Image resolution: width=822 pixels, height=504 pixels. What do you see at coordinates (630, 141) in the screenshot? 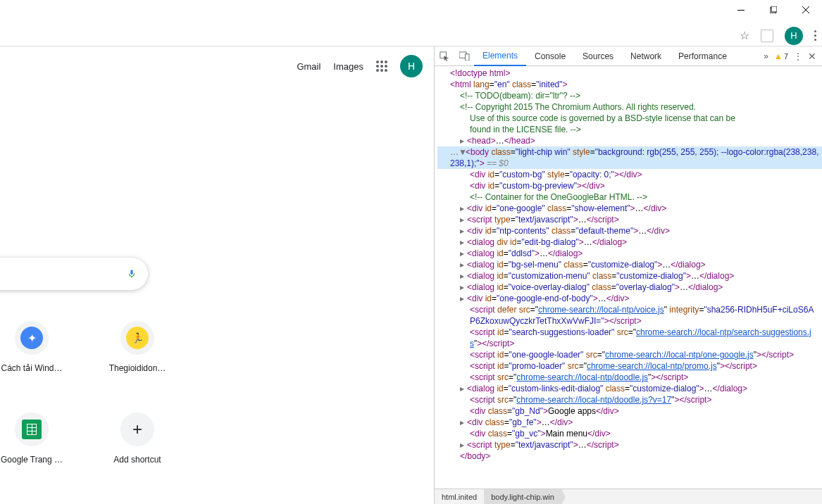
I see `dom-tree-line: ▸<head>…</head>` at bounding box center [630, 141].